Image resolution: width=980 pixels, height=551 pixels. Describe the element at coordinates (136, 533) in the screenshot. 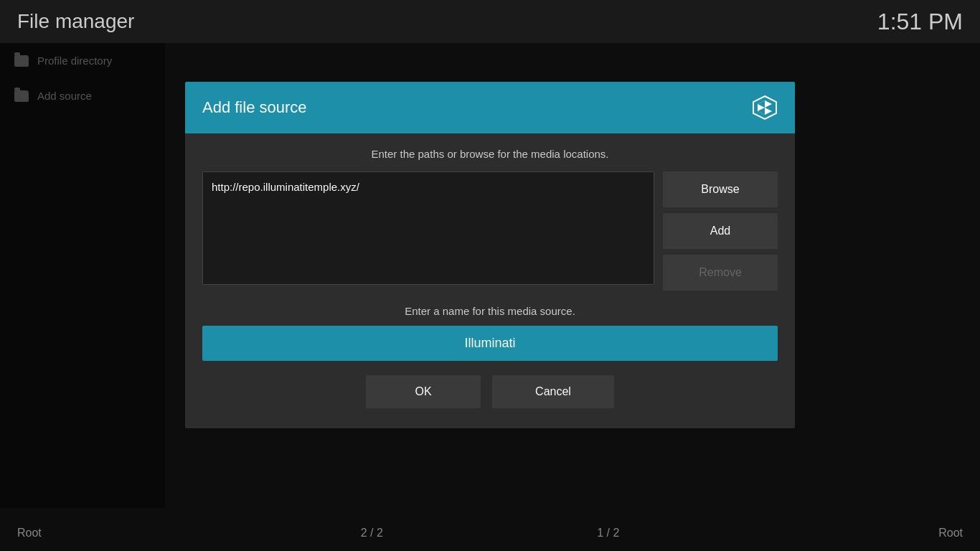

I see `bottom-left-label: Root` at that location.